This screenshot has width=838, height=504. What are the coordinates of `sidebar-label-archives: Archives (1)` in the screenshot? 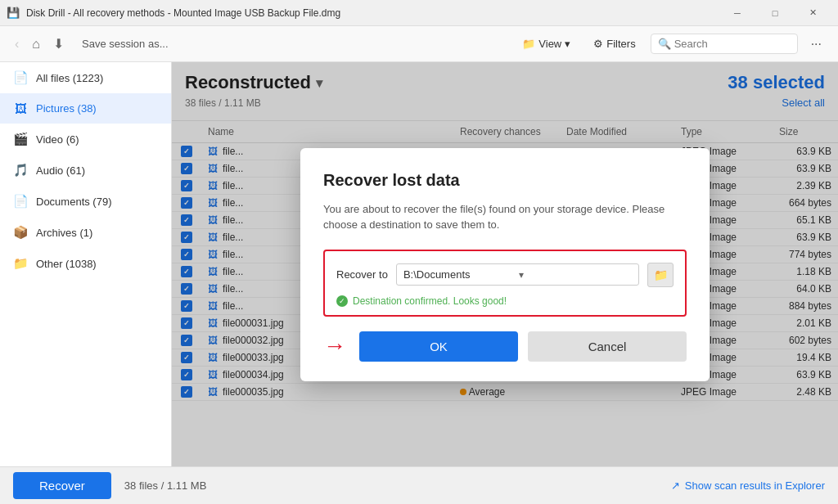 It's located at (97, 232).